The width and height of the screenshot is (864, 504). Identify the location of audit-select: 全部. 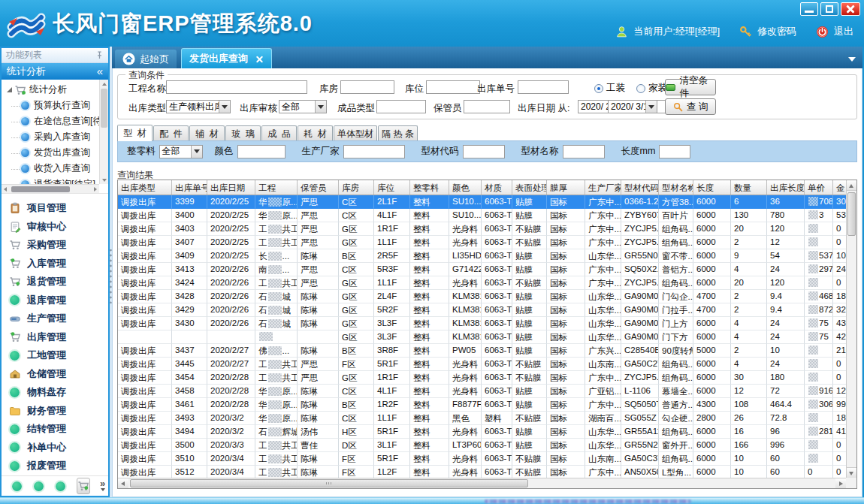
(303, 107).